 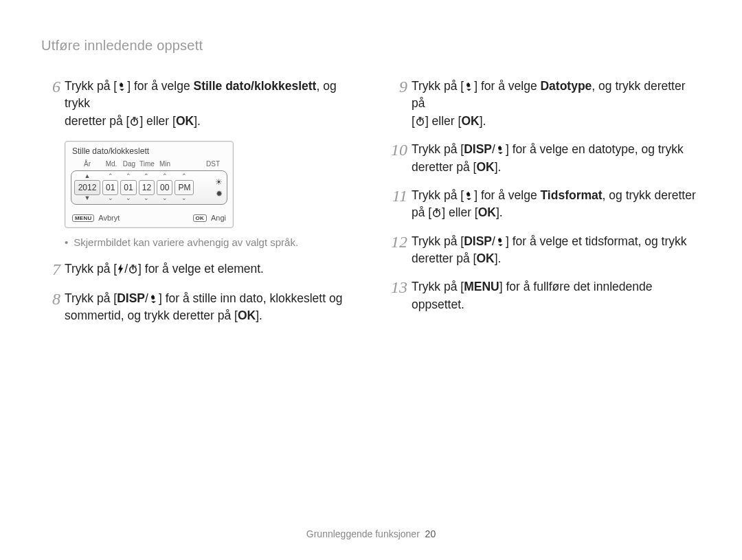 I want to click on page-footer: Grunnleggende funksjoner 20, so click(x=371, y=534).